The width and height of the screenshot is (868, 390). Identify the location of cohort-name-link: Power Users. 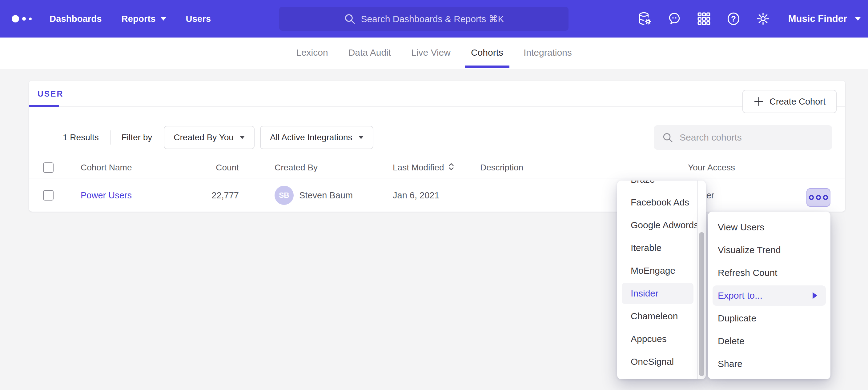
(106, 195).